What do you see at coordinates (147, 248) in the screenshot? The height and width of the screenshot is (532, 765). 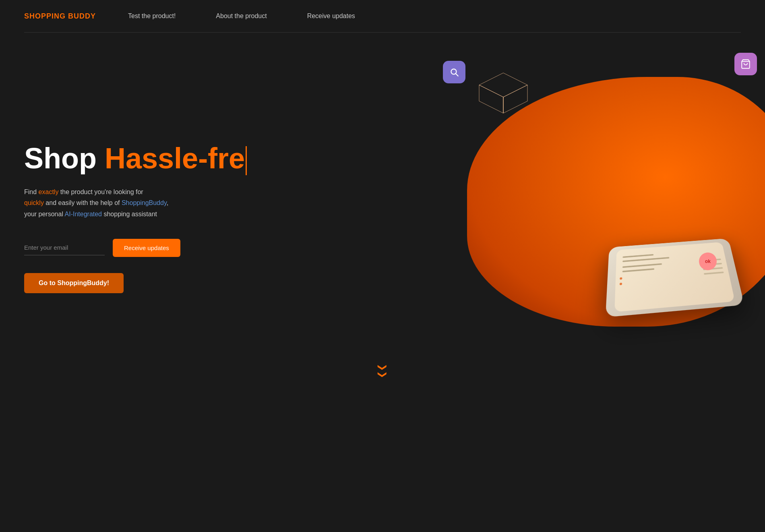 I see `receive-updates-button: Receive updates` at bounding box center [147, 248].